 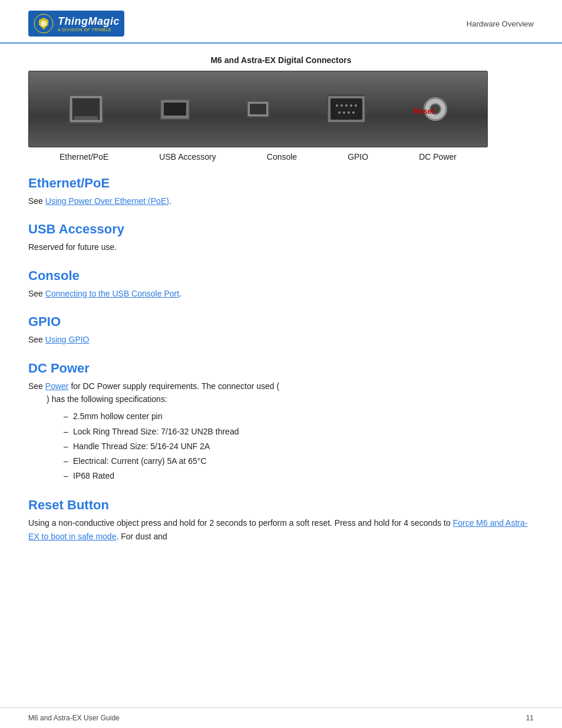 What do you see at coordinates (281, 505) in the screenshot?
I see `heading-reset: Reset Button` at bounding box center [281, 505].